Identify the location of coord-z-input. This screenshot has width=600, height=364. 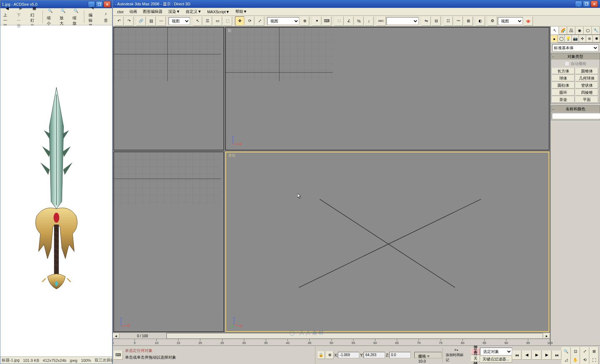
(400, 355).